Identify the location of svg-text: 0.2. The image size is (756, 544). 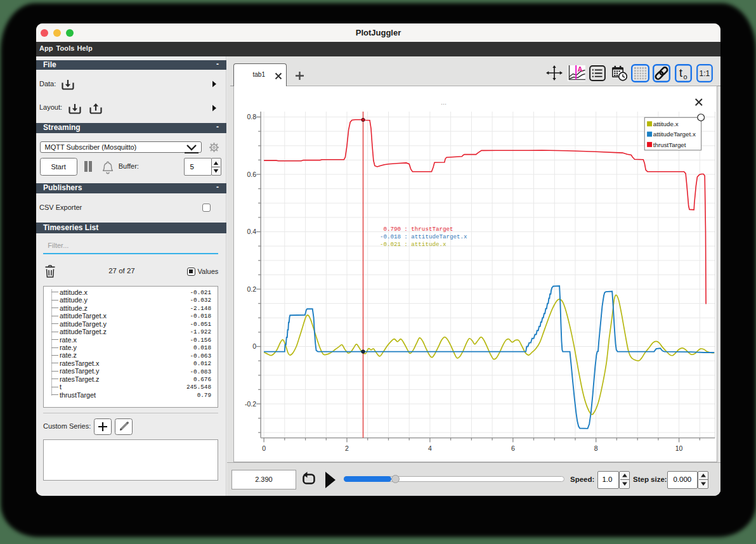
(251, 289).